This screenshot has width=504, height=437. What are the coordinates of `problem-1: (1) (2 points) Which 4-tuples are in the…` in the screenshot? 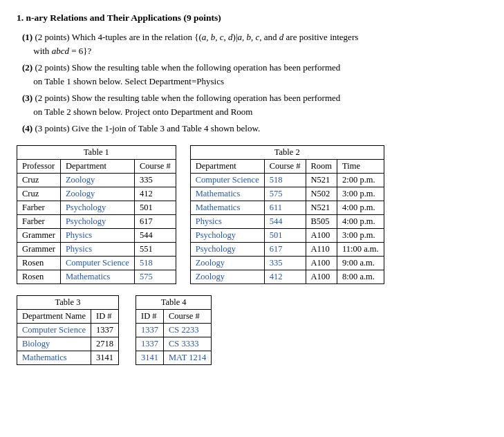 It's located at (252, 44).